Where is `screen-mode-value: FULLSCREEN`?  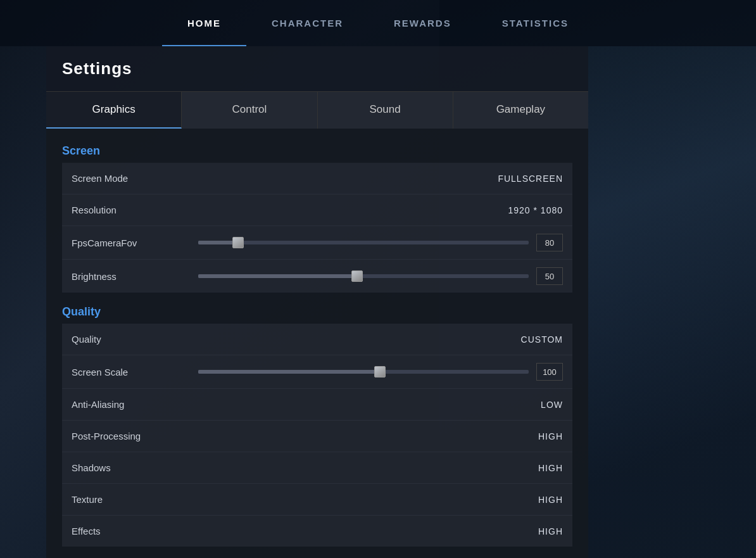 screen-mode-value: FULLSCREEN is located at coordinates (381, 179).